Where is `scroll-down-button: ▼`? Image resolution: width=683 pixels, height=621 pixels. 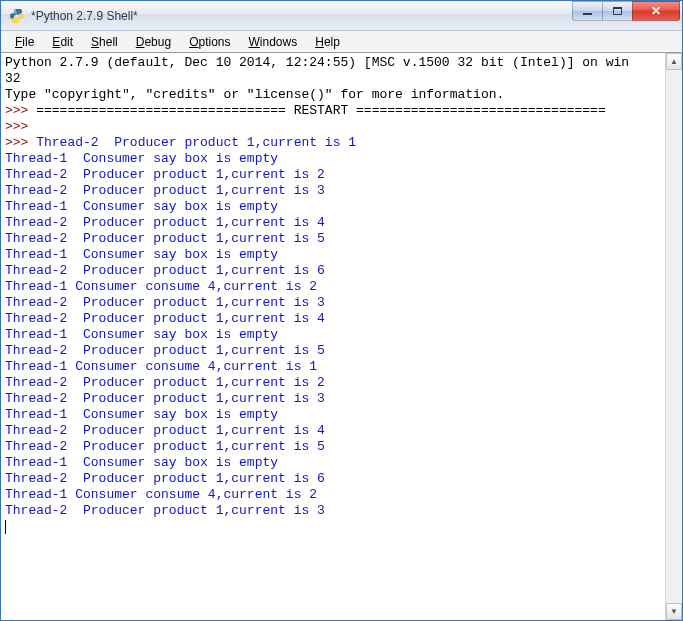
scroll-down-button: ▼ is located at coordinates (674, 612).